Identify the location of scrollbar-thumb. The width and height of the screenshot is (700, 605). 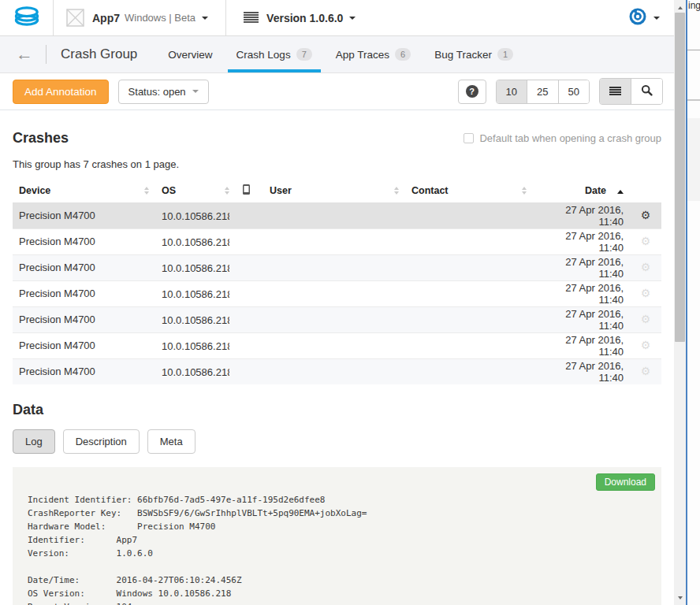
(680, 177).